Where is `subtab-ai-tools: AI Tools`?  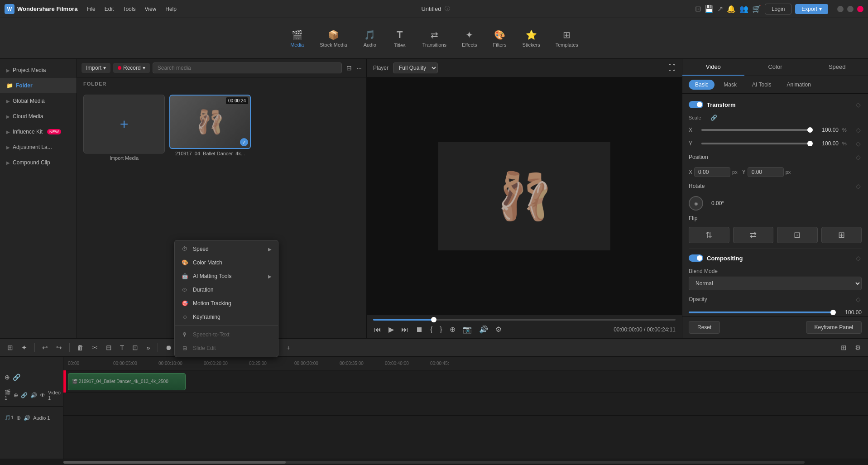 subtab-ai-tools: AI Tools is located at coordinates (762, 85).